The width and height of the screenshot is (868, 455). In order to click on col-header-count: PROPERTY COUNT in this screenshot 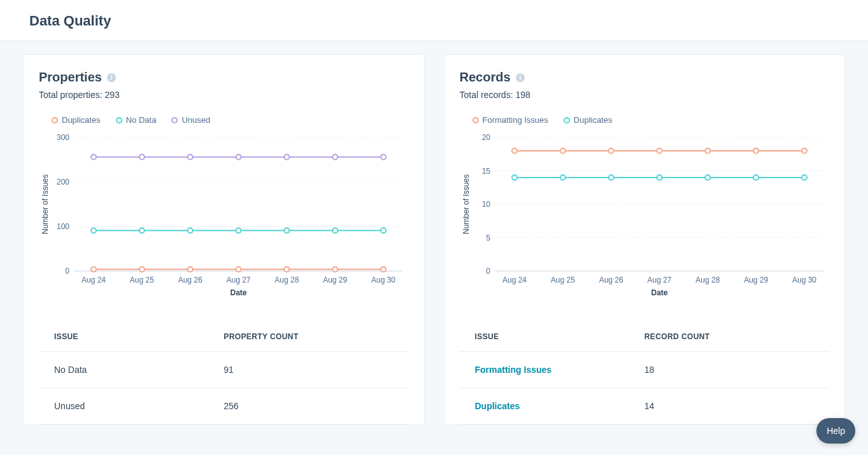, I will do `click(308, 337)`.